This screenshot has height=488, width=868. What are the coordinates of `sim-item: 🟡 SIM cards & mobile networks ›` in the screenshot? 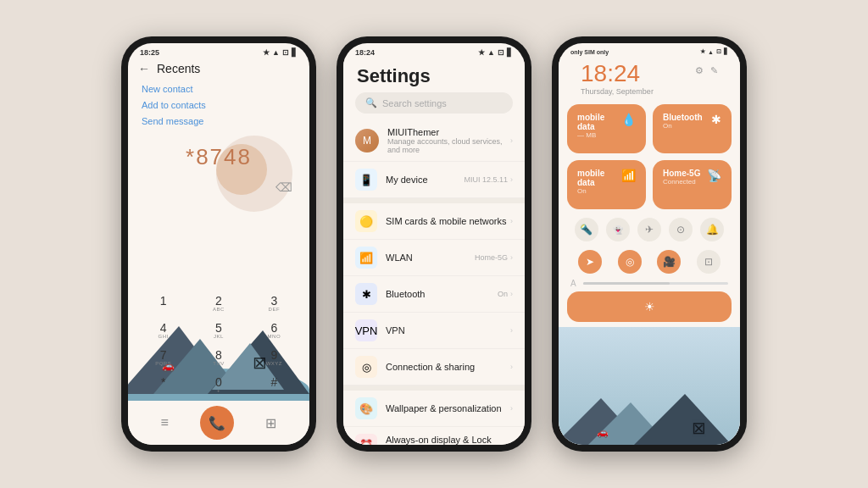 It's located at (434, 222).